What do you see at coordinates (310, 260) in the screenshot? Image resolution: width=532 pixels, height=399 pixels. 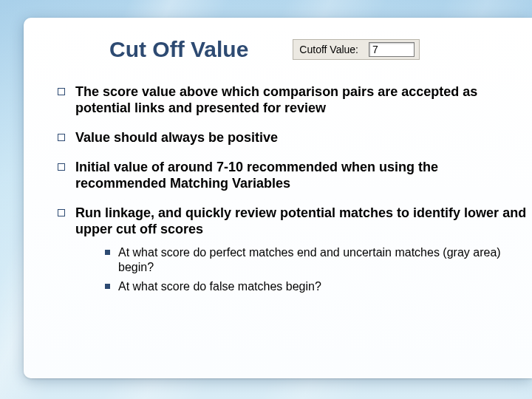 I see `sub-bullet-text: At what score do perfect matches end and…` at bounding box center [310, 260].